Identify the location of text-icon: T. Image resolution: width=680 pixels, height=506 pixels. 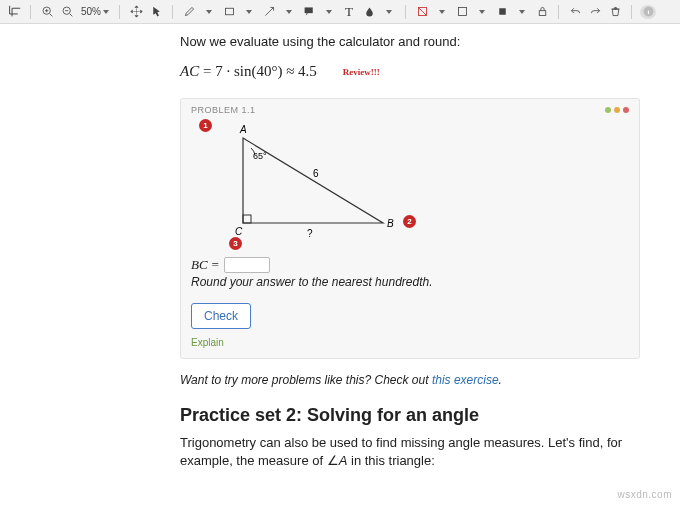
(349, 12).